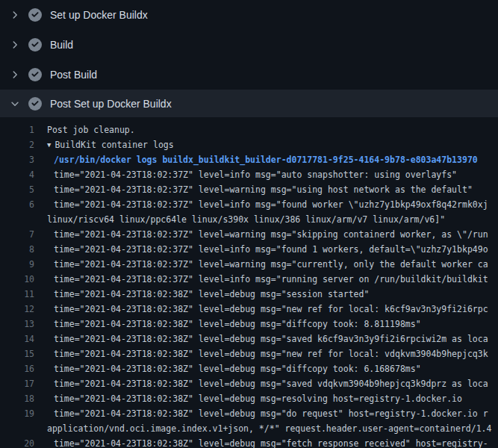 The image size is (498, 448). What do you see at coordinates (61, 45) in the screenshot?
I see `step-label: Build` at bounding box center [61, 45].